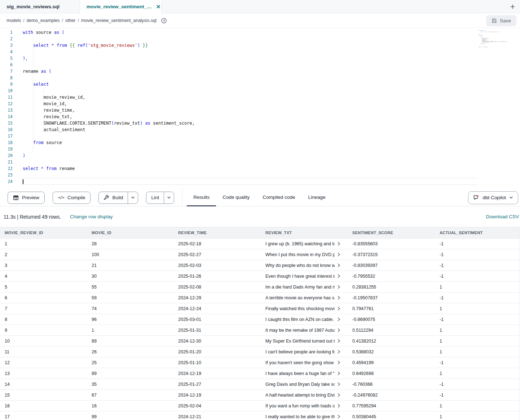 The width and height of the screenshot is (520, 420). I want to click on breadcrumb-segment: movie_review_sentiment_analysis.sql, so click(119, 21).